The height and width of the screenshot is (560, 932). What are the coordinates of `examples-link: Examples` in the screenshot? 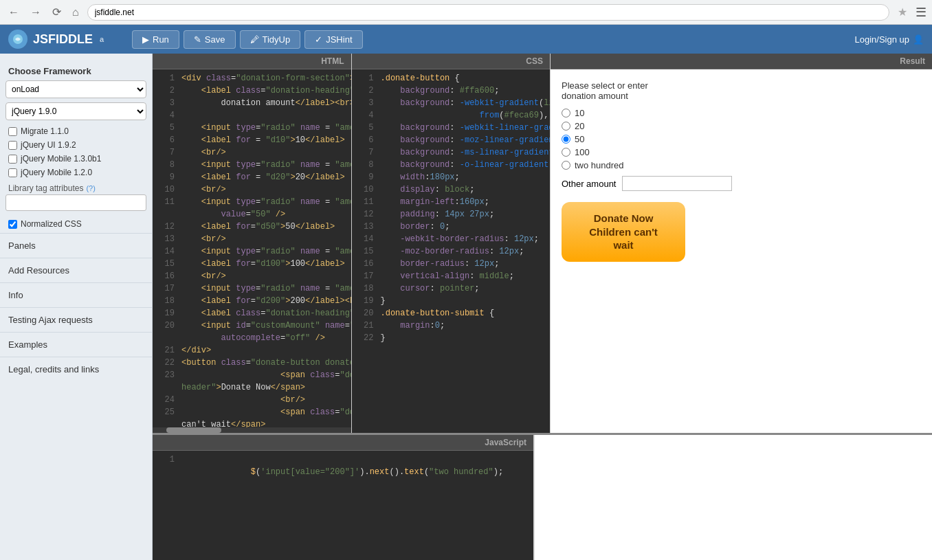 It's located at (76, 344).